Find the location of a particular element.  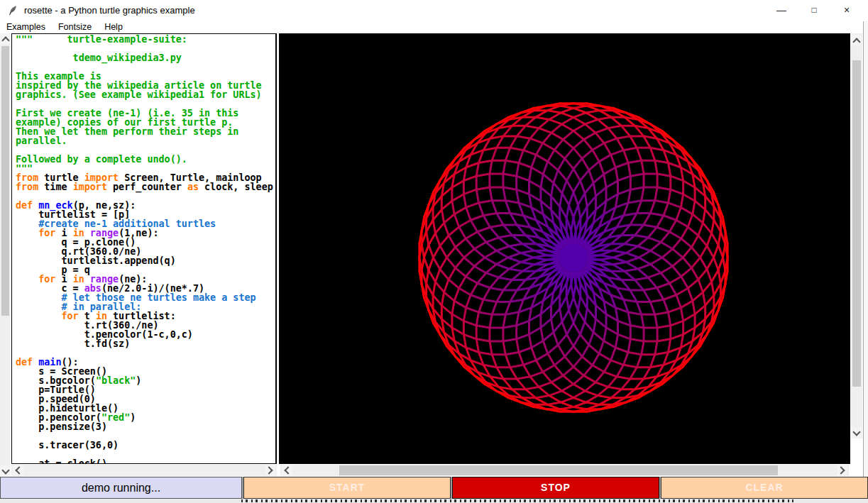

menu-fontsize: Fontsize is located at coordinates (75, 27).